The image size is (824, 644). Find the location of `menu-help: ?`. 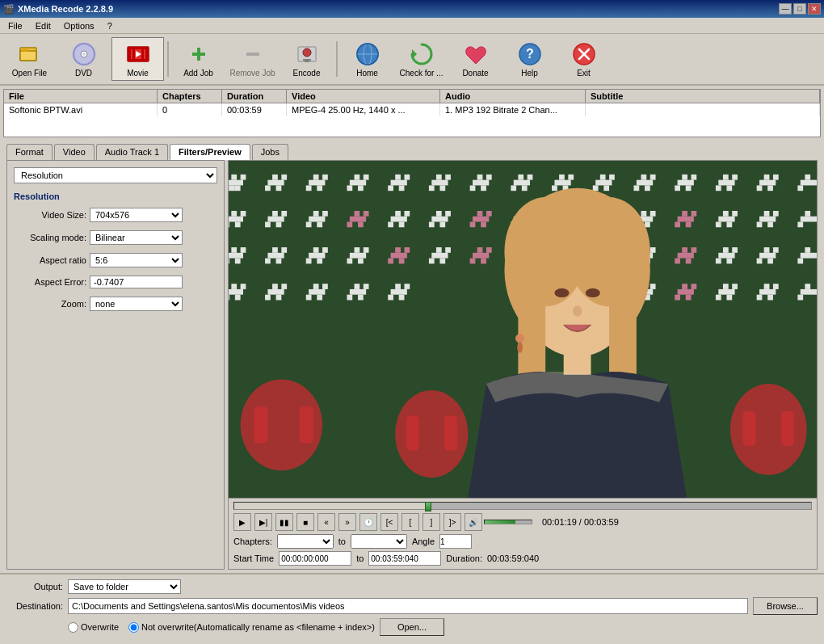

menu-help: ? is located at coordinates (110, 26).